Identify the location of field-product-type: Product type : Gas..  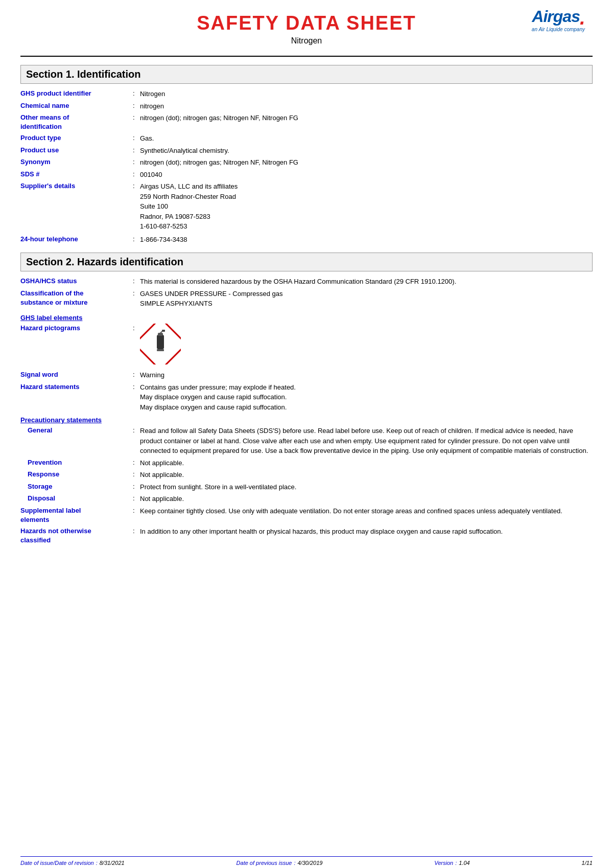
(306, 139).